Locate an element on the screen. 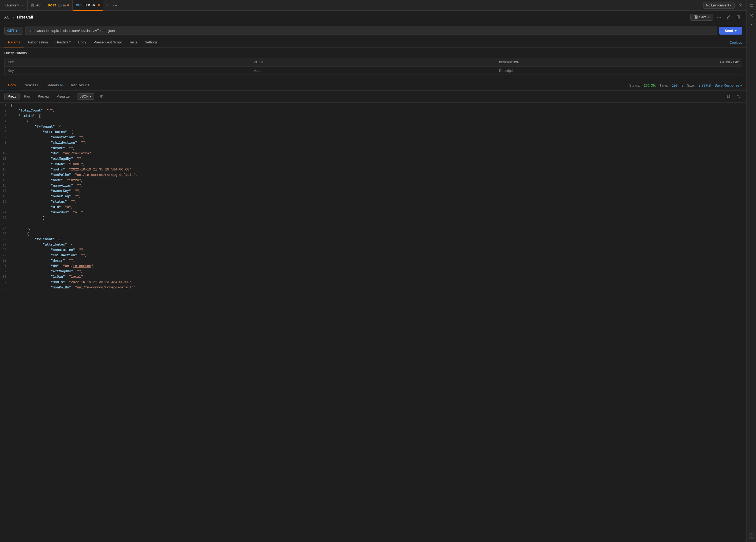 The width and height of the screenshot is (756, 542). save-response-button: Save Response ▾ is located at coordinates (728, 85).